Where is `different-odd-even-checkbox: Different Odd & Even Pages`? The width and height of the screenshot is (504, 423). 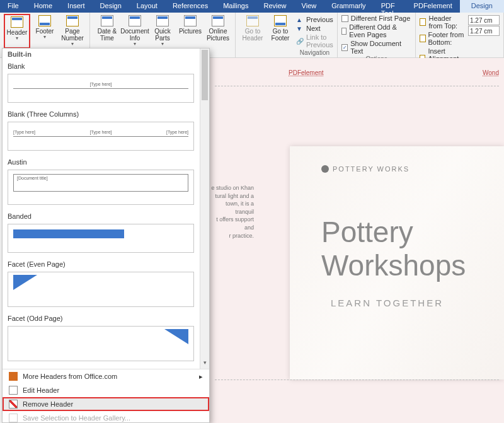
different-odd-even-checkbox: Different Odd & Even Pages is located at coordinates (377, 31).